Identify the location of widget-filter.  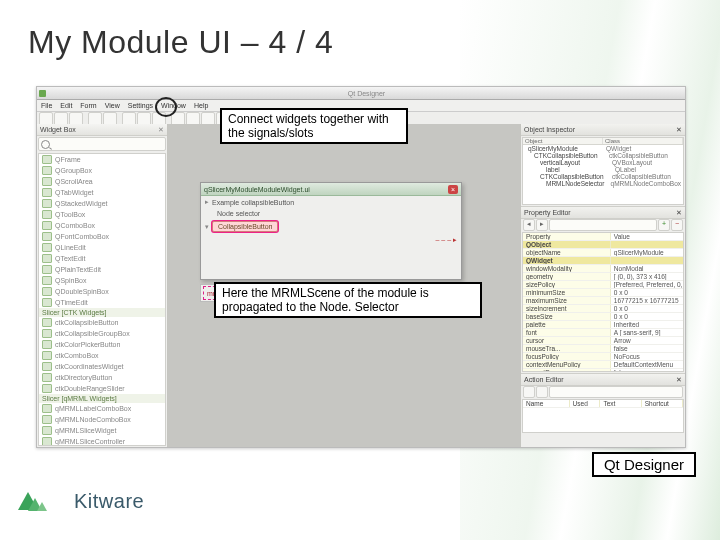
(102, 144).